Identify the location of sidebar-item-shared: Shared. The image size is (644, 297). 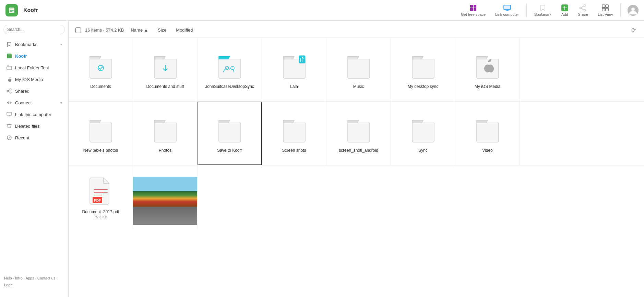
(34, 91).